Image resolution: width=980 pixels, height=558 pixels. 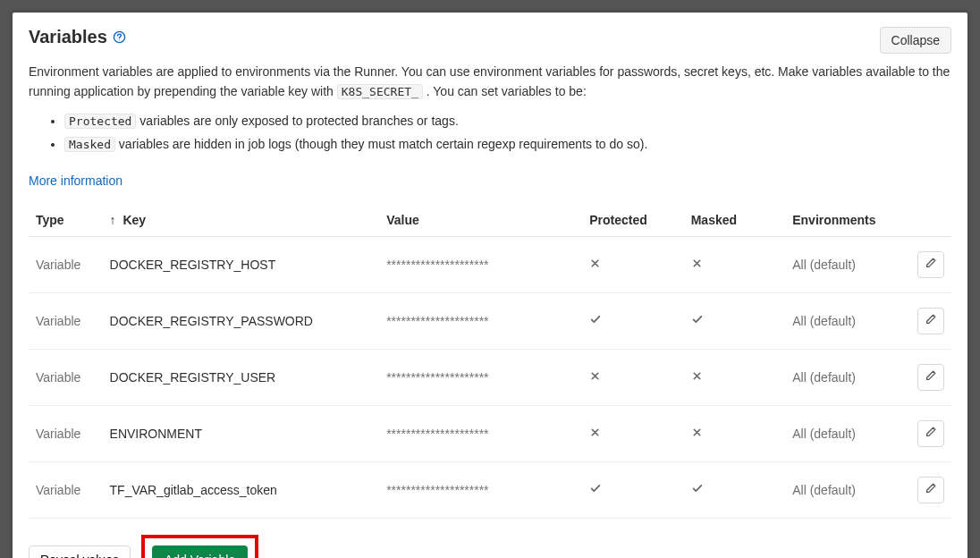 What do you see at coordinates (508, 132) in the screenshot?
I see `variable-types-list: Protected variables are only exposed to …` at bounding box center [508, 132].